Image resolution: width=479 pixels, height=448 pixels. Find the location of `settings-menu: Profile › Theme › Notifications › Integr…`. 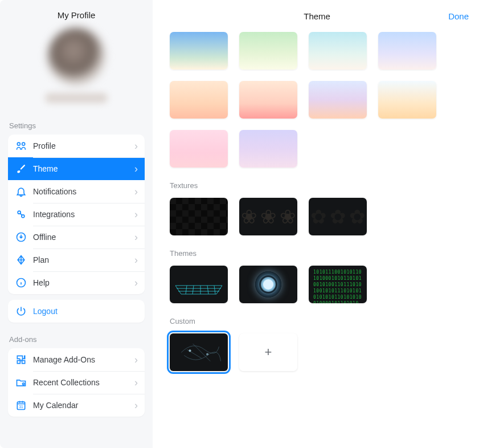

settings-menu: Profile › Theme › Notifications › Integr… is located at coordinates (76, 214).